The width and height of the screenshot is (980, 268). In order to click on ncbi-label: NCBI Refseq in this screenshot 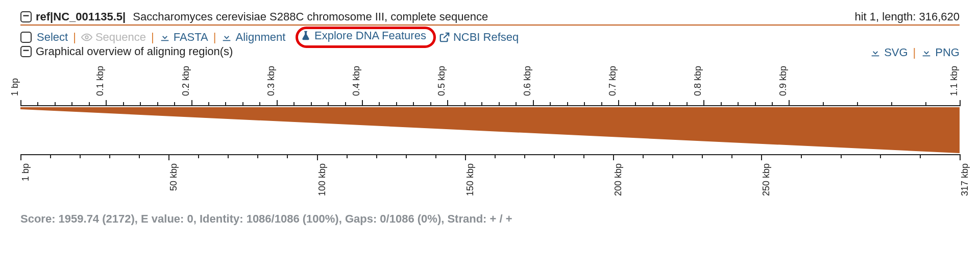, I will do `click(486, 37)`.